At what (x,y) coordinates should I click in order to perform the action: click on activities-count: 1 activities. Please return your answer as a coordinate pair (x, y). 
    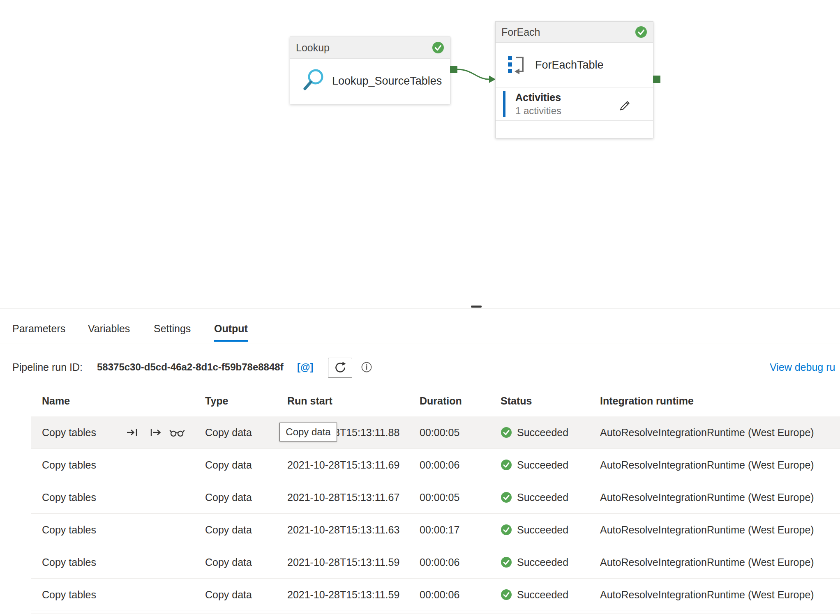
    Looking at the image, I should click on (538, 111).